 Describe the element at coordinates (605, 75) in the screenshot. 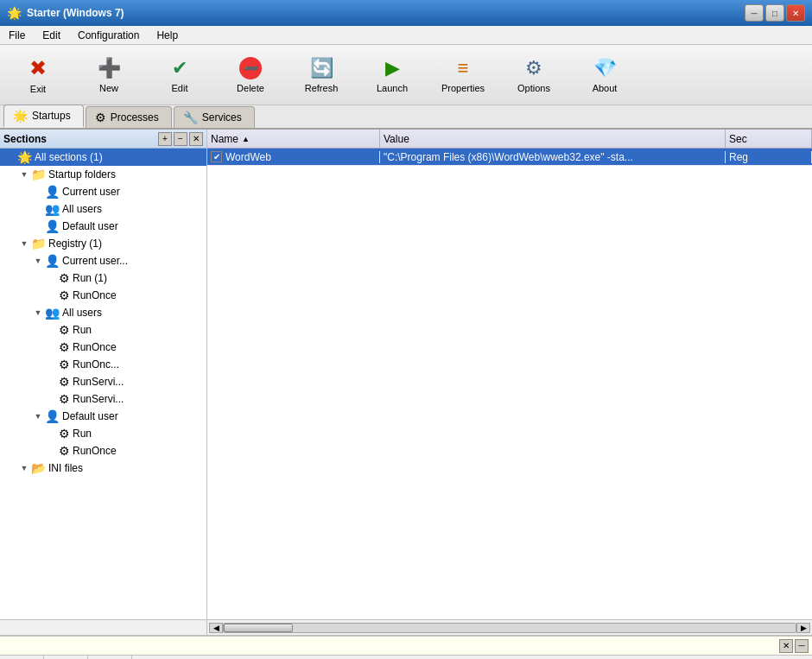

I see `about-button: 💎 About` at that location.